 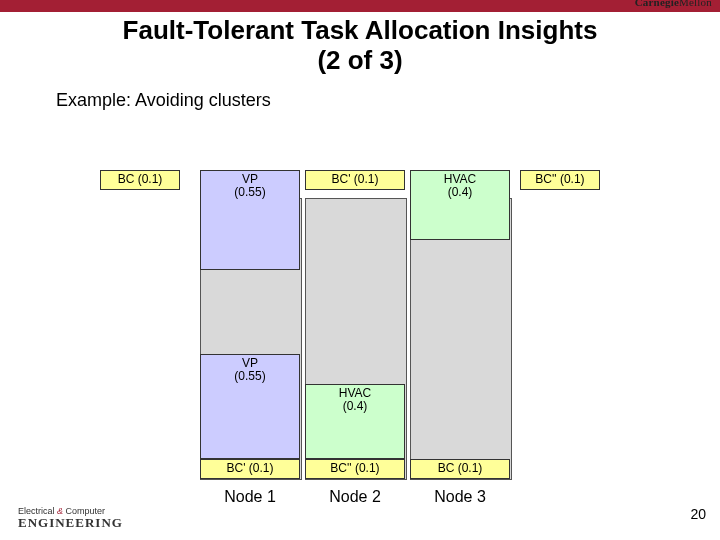 What do you see at coordinates (70, 518) in the screenshot?
I see `dept-logo: Electrical & Computer ENGINEERING` at bounding box center [70, 518].